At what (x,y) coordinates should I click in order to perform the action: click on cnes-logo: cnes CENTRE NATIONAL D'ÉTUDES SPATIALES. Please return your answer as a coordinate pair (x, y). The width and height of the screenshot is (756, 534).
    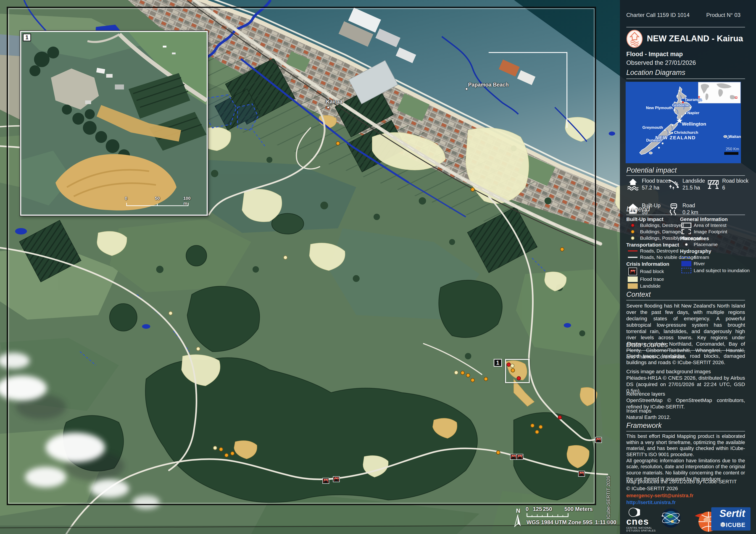
    Looking at the image, I should click on (641, 520).